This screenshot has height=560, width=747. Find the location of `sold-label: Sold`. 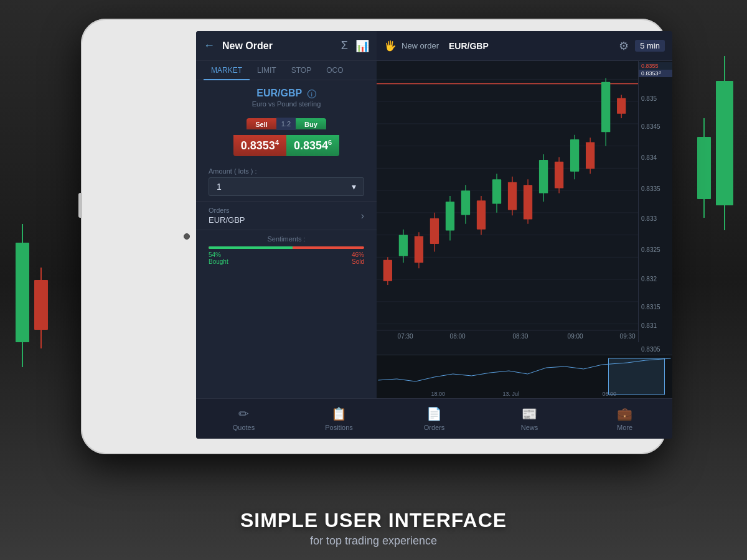

sold-label: Sold is located at coordinates (358, 261).